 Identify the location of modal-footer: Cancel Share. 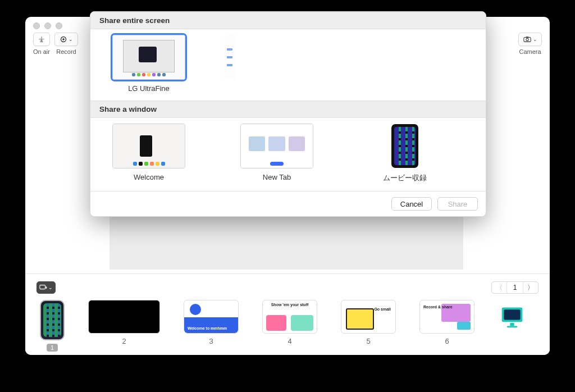
(288, 203).